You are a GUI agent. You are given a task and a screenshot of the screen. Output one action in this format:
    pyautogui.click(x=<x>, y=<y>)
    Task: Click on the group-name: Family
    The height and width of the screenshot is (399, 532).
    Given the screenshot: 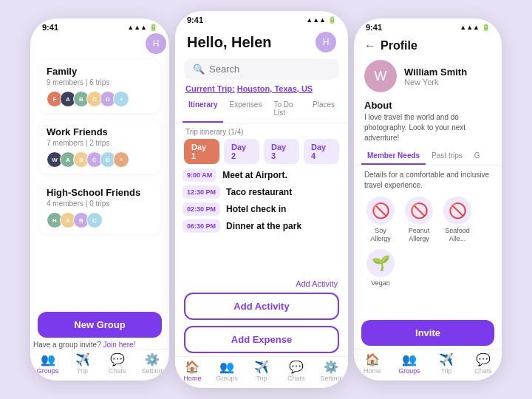 What is the action you would take?
    pyautogui.click(x=100, y=71)
    